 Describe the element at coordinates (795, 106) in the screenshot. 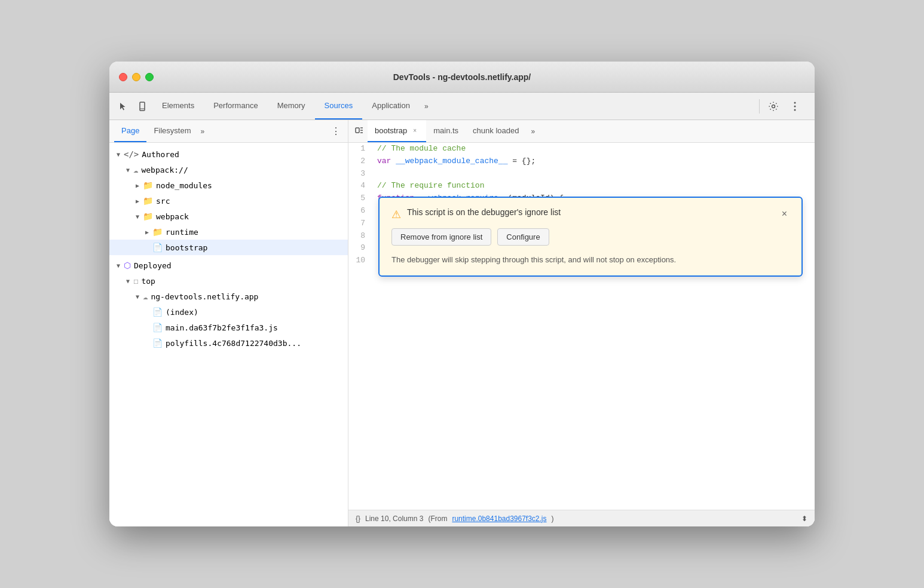

I see `more-options-icon` at that location.